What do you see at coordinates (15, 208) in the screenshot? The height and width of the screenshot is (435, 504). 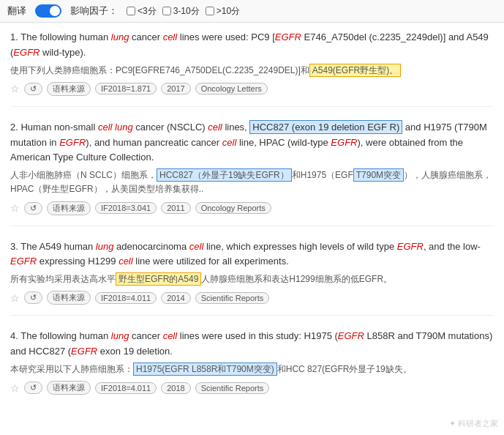 I see `star-2: ☆` at bounding box center [15, 208].